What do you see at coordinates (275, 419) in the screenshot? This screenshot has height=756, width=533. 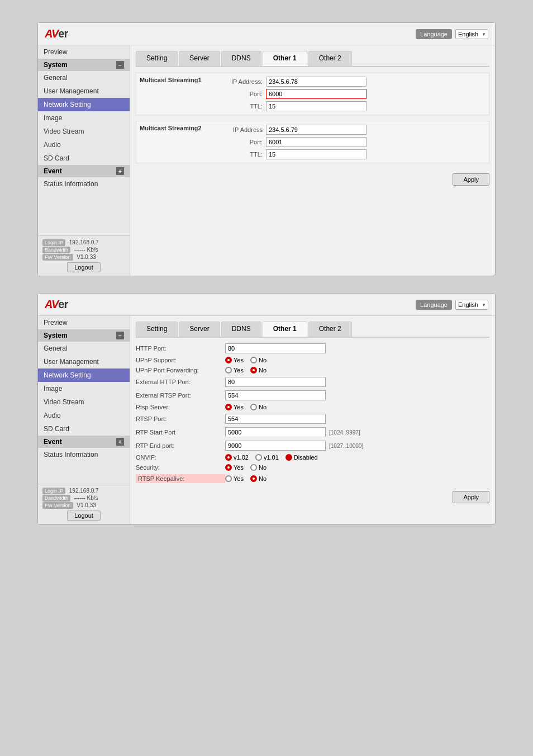 I see `rtsp-port-input` at bounding box center [275, 419].